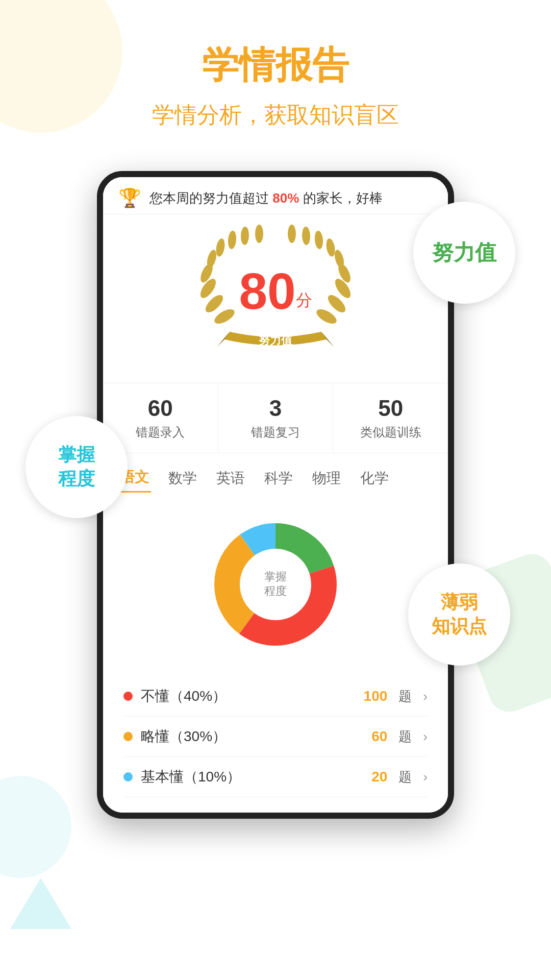  Describe the element at coordinates (374, 478) in the screenshot. I see `tab-chemistry: 化学` at that location.